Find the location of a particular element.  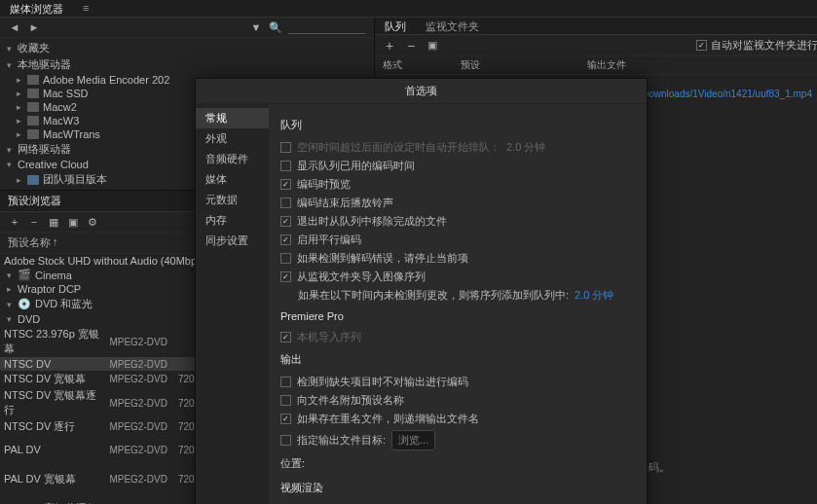

add-preset-icon: + is located at coordinates (15, 222).